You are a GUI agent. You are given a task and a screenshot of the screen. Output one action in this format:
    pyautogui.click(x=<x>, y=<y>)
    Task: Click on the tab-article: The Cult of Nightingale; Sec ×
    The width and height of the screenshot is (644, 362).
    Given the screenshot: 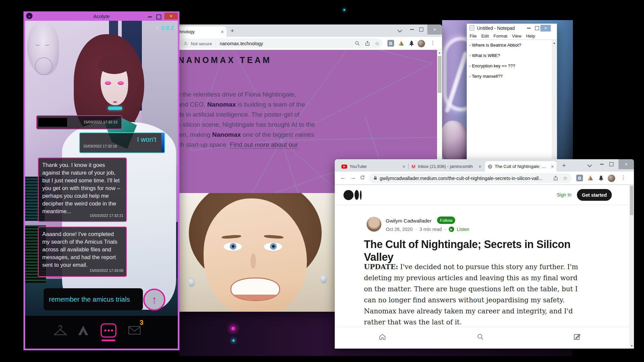 What is the action you would take?
    pyautogui.click(x=521, y=166)
    